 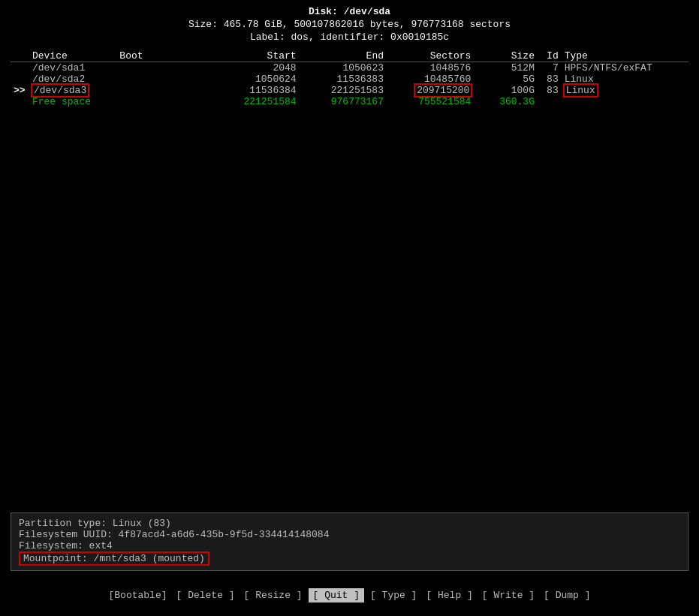 I want to click on toolbar-button-help: [ Help ], so click(x=449, y=596).